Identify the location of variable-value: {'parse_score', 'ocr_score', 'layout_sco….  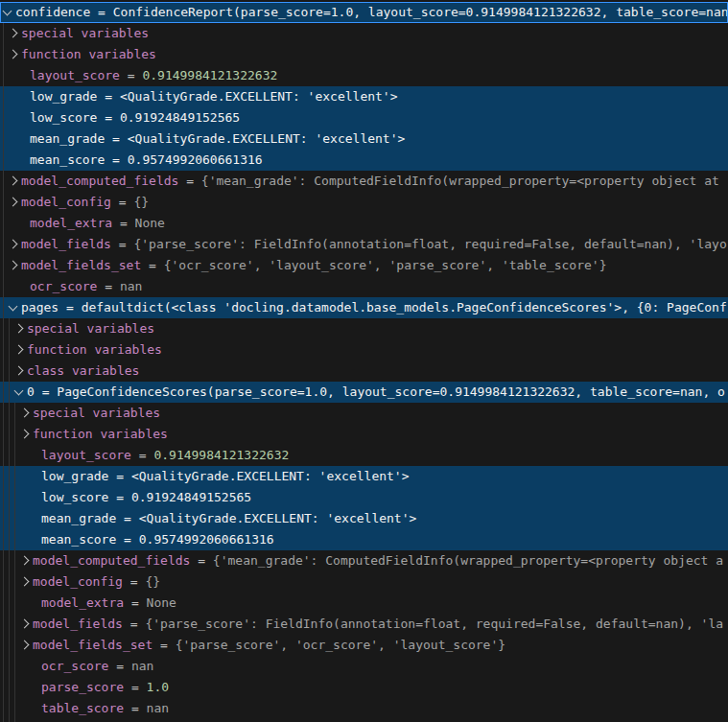
(341, 644).